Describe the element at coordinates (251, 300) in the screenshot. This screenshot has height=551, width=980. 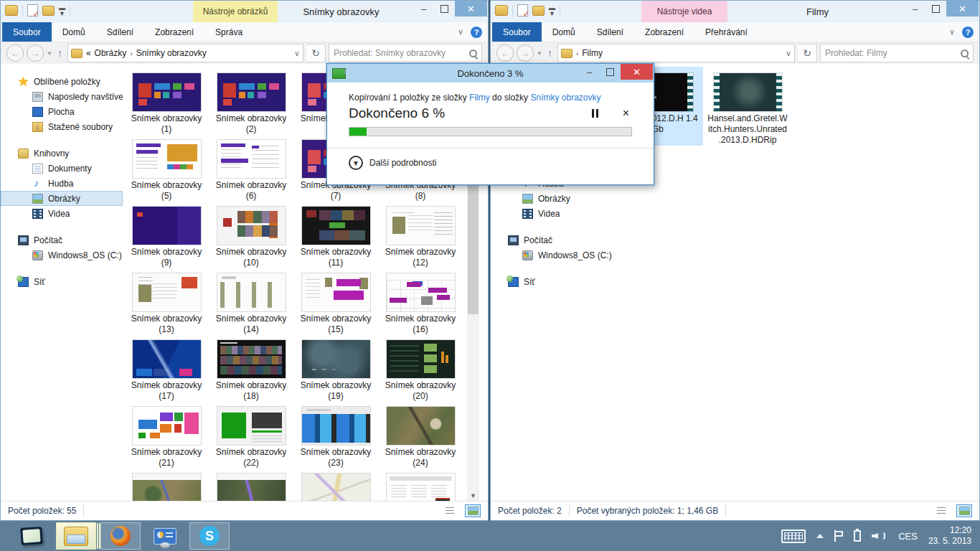
I see `file-item: Snímek obrazovky (14)` at that location.